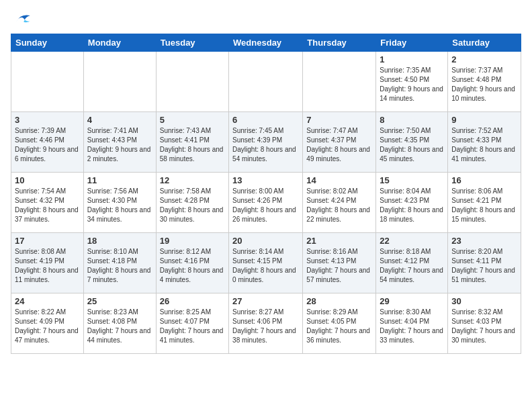 This screenshot has height=411, width=532. Describe the element at coordinates (340, 203) in the screenshot. I see `calendar-cell: 14Sunrise: 8:02 AMSunset: 4:24 PMDayligh…` at that location.